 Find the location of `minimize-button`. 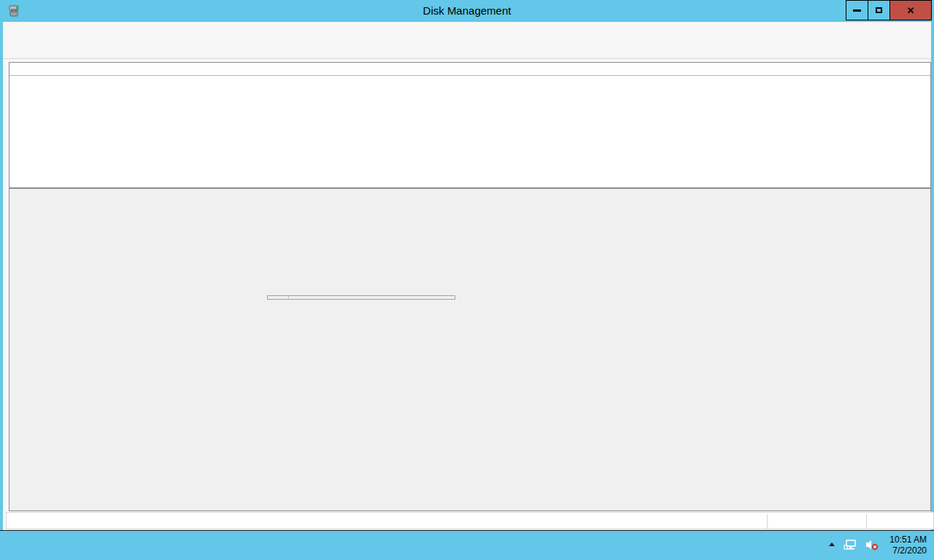

minimize-button is located at coordinates (857, 10).